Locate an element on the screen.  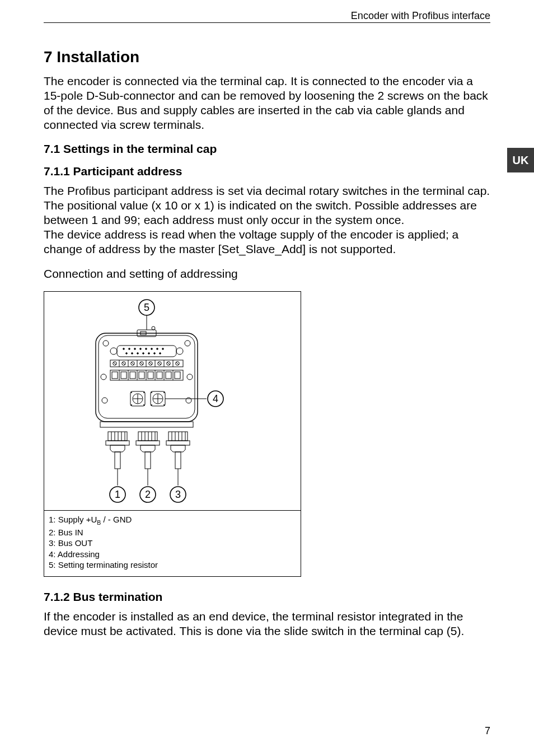
callout-1: 1 is located at coordinates (118, 494).